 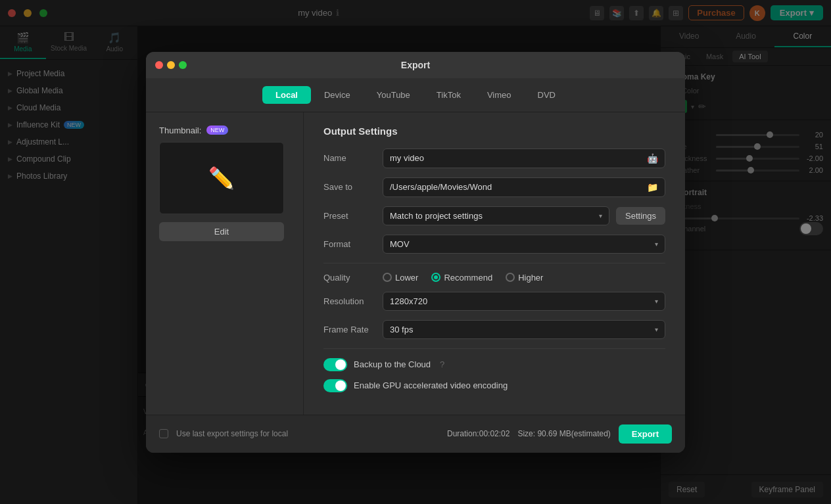 I want to click on resolution-label: Resolution, so click(x=353, y=301).